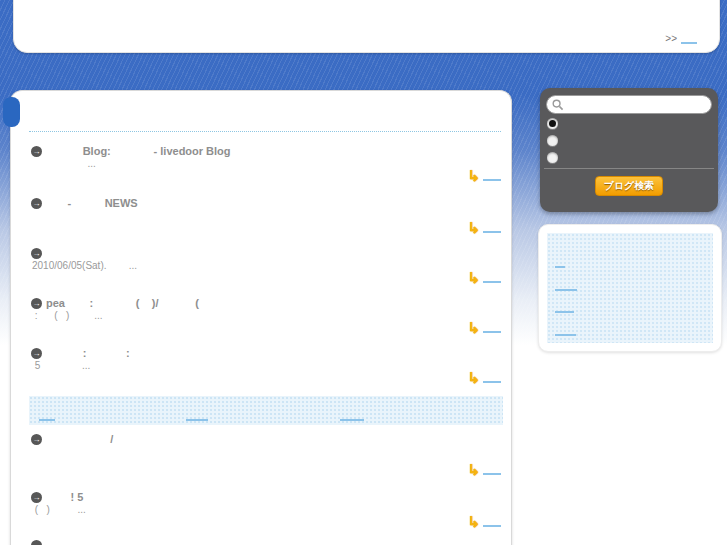  What do you see at coordinates (268, 303) in the screenshot?
I see `list-item: → pea : ( )/ ( : ( ) ... ↳` at bounding box center [268, 303].